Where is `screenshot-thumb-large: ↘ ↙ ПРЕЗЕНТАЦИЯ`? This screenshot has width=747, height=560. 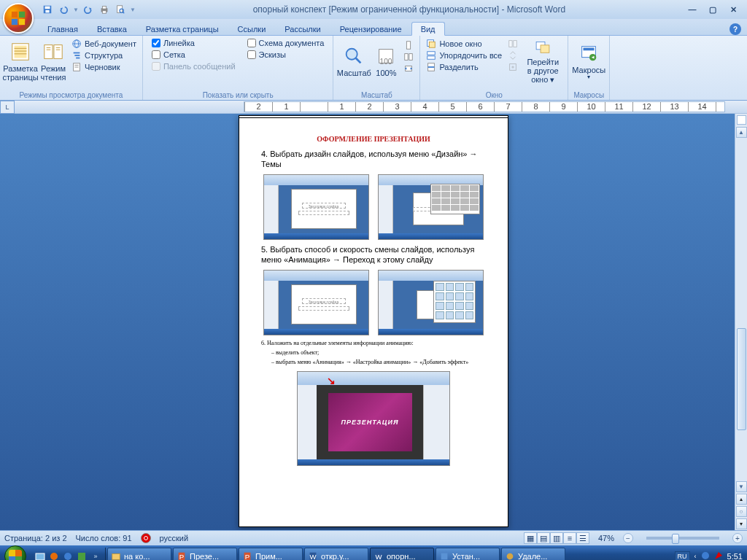 screenshot-thumb-large: ↘ ↙ ПРЕЗЕНТАЦИЯ is located at coordinates (374, 419).